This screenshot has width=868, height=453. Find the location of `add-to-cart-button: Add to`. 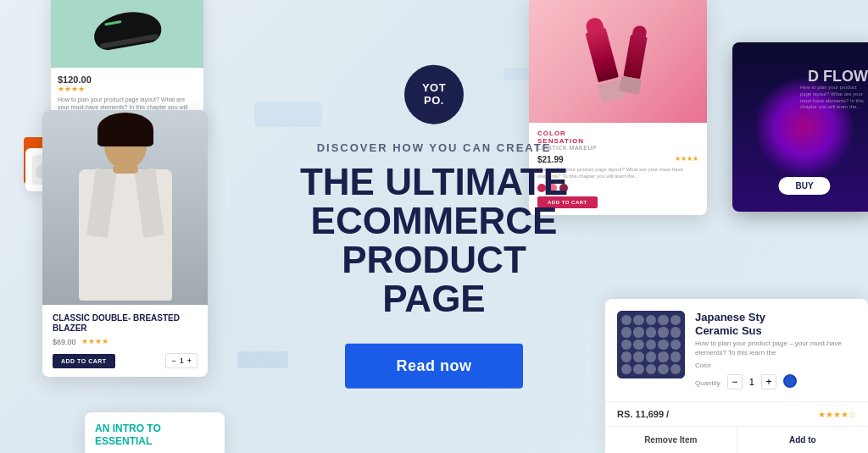

add-to-cart-button: Add to is located at coordinates (804, 440).